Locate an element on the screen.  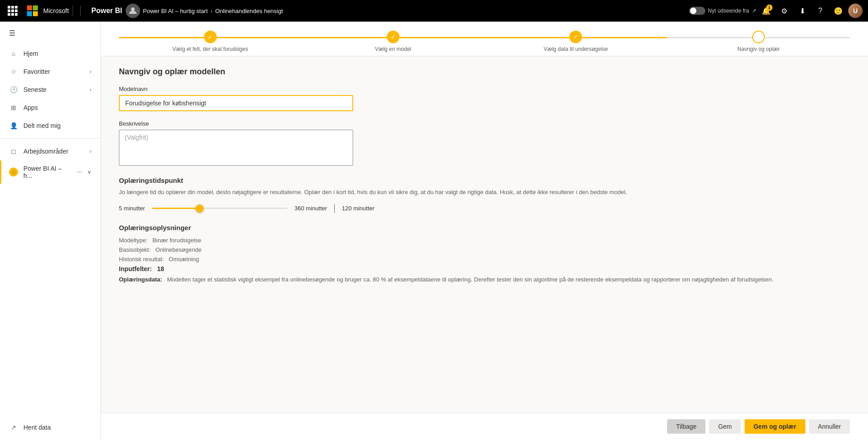
model-type-value: Binær forudsigelse is located at coordinates (177, 240).